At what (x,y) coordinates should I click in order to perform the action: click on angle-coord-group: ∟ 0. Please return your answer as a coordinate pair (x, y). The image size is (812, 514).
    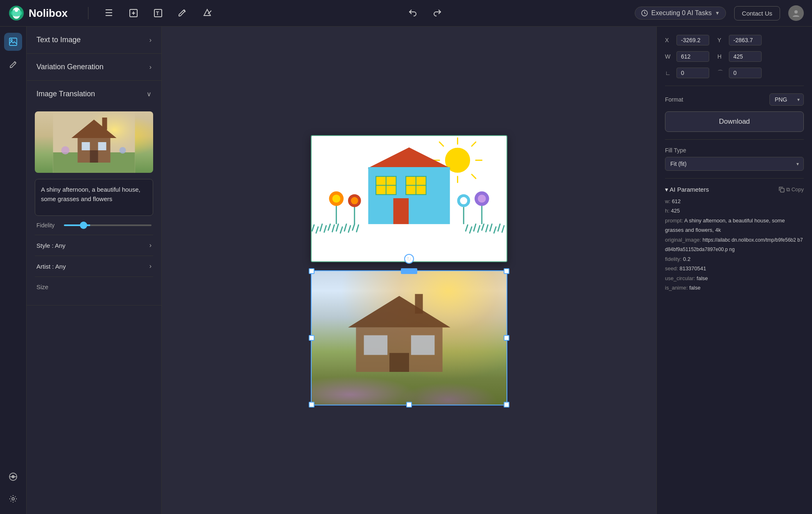
    Looking at the image, I should click on (687, 73).